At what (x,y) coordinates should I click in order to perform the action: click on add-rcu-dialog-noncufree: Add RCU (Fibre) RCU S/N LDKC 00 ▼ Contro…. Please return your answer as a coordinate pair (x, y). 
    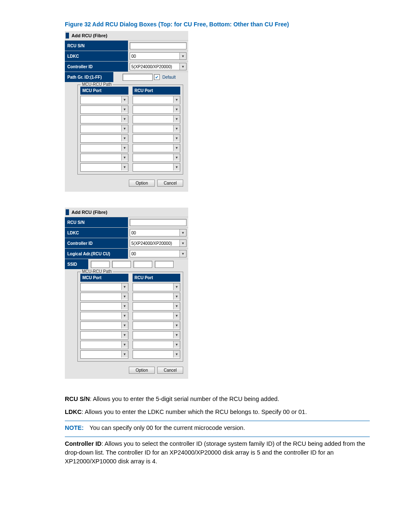
    Looking at the image, I should click on (126, 293).